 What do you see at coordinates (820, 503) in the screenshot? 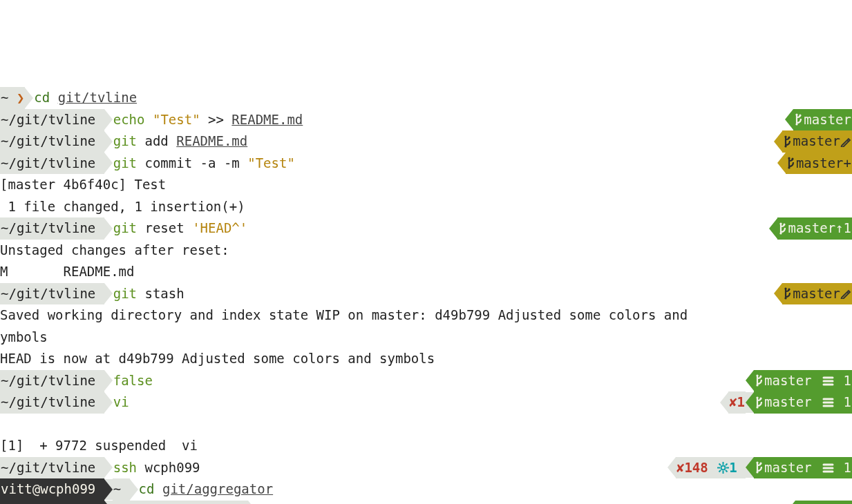
I see `prompt-right: develop` at bounding box center [820, 503].